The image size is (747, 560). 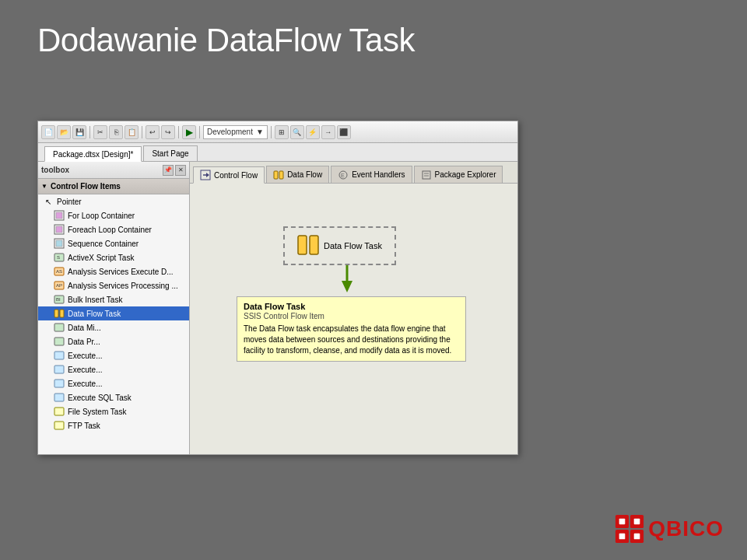 I want to click on tab-control-flow: Control Flow, so click(x=229, y=175).